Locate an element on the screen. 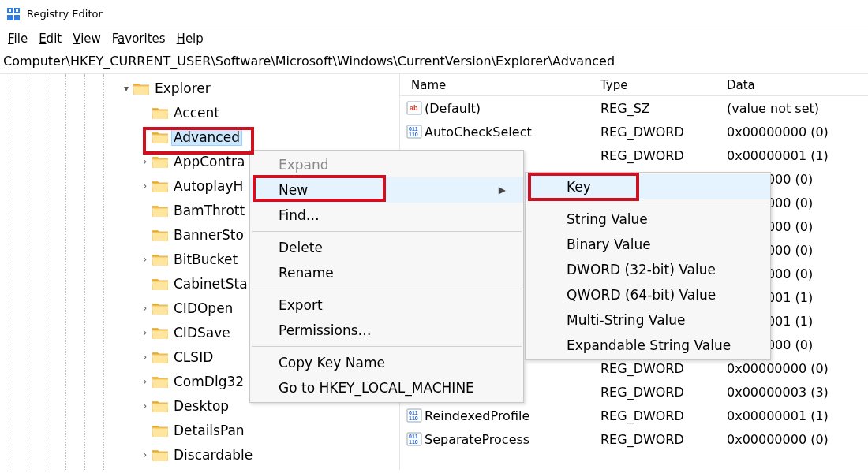 The image size is (868, 473). context-menu-go-to-hkey-local-machine: Go to HKEY_LOCAL_MACHINE is located at coordinates (387, 388).